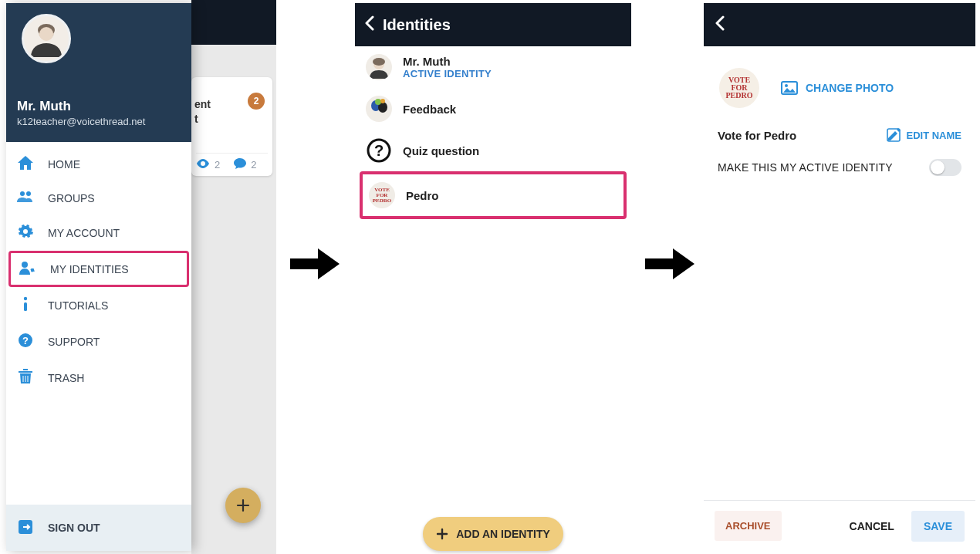 Image resolution: width=980 pixels, height=554 pixels. I want to click on question-icon: ?, so click(379, 150).